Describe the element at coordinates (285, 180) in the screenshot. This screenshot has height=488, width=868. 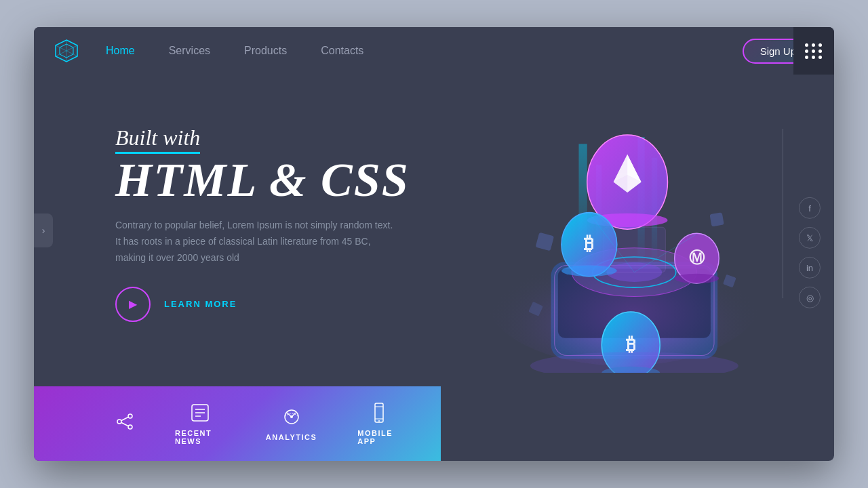
I see `hero-title: HTML & CSS` at that location.